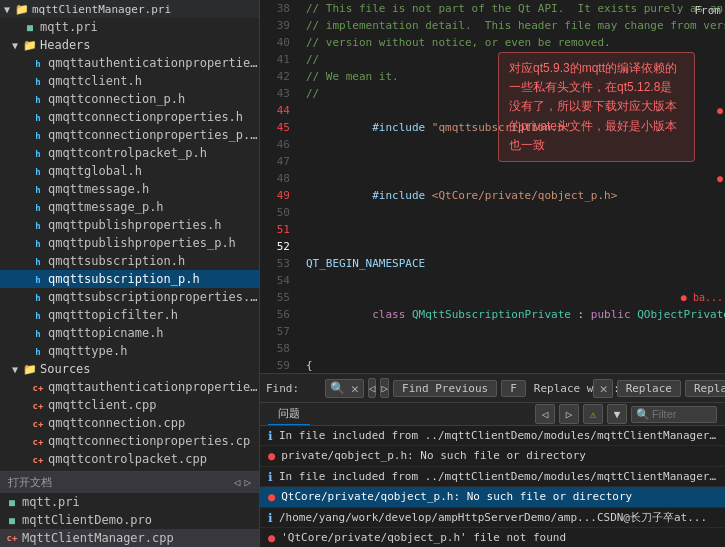  I want to click on tree-item-label: qmqttmessage.h, so click(152, 189).